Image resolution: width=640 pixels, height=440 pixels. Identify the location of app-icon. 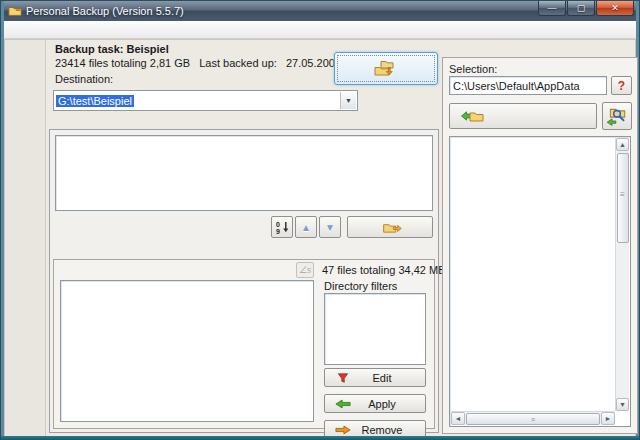
(15, 11).